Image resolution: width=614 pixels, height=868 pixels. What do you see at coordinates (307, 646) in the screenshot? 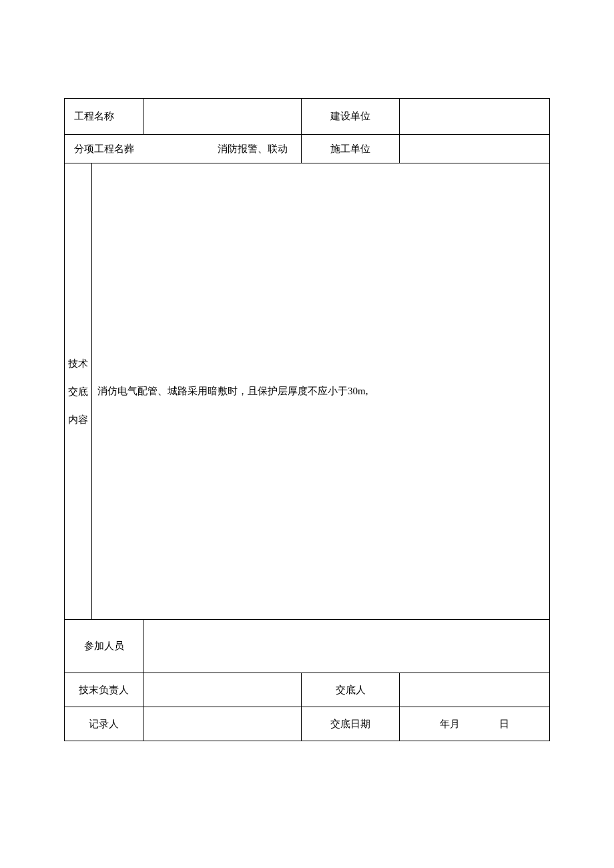
I see `row-participants: 参加人员` at bounding box center [307, 646].